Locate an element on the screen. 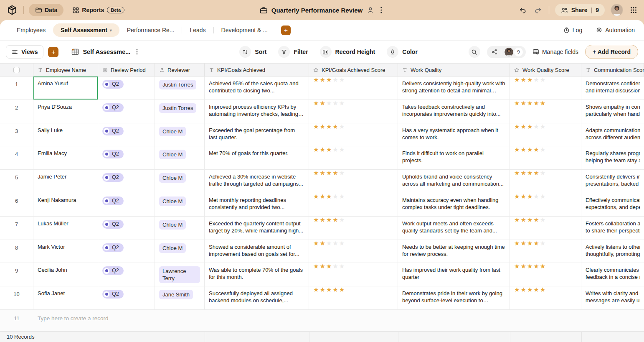 The width and height of the screenshot is (644, 342). column-header-kpi-goals-achieved-score: KPI/Goals Achieved Score is located at coordinates (353, 70).